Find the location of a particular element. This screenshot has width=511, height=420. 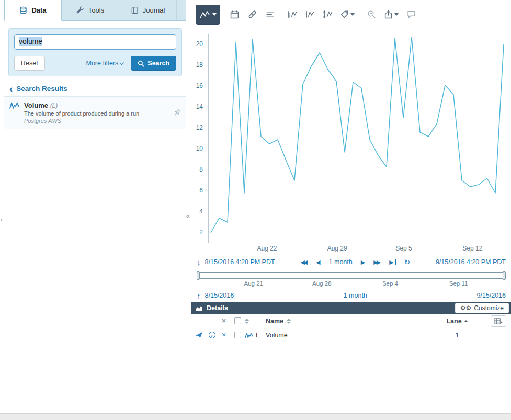

one-y-axis-button is located at coordinates (310, 15).